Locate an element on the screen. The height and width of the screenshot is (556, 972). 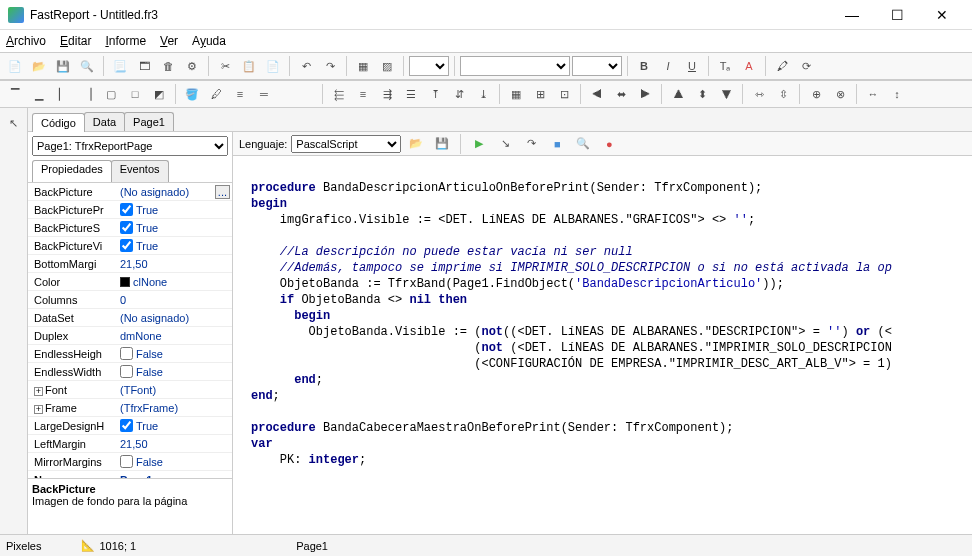
frame-none-icon: □ is located at coordinates (135, 94).